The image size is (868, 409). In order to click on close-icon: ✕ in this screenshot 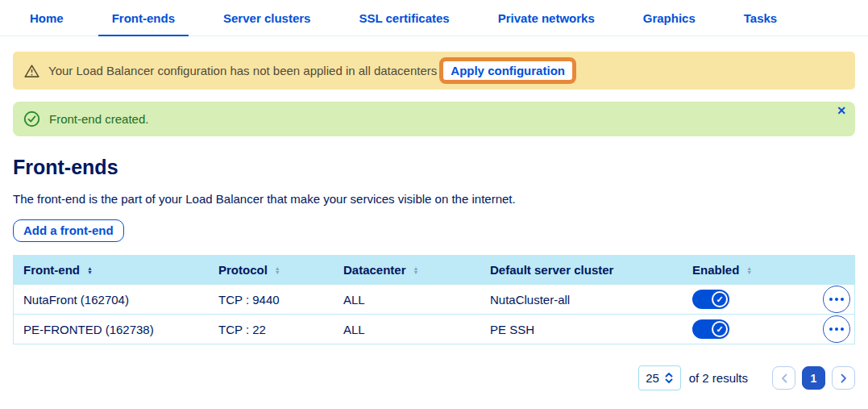, I will do `click(841, 111)`.